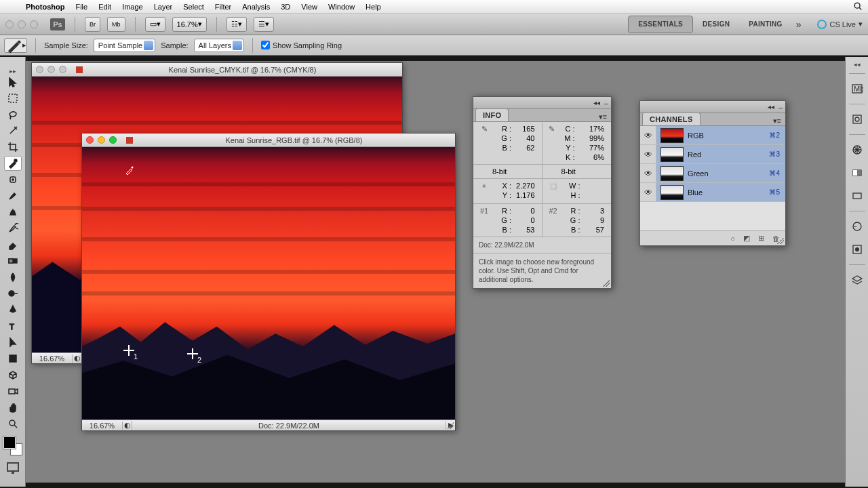 This screenshot has height=488, width=868. What do you see at coordinates (857, 173) in the screenshot?
I see `swatches-panel-icon` at bounding box center [857, 173].